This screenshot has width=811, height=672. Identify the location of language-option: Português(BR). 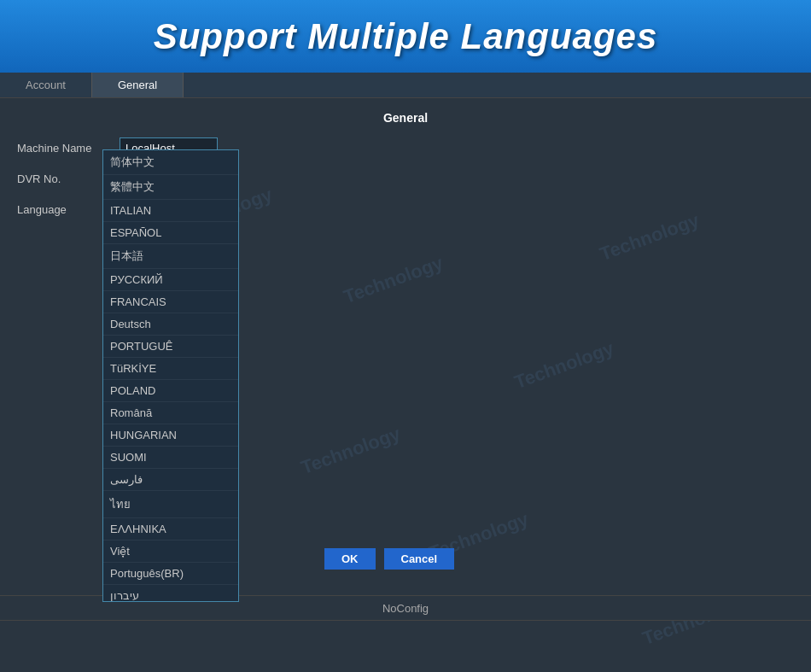
(171, 574).